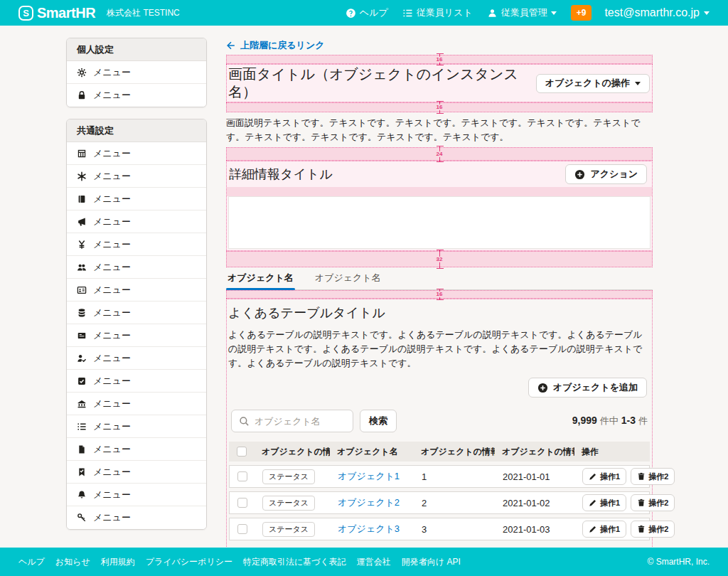 Image resolution: width=728 pixels, height=576 pixels. Describe the element at coordinates (374, 562) in the screenshot. I see `footer-link-5: 運営会社` at that location.